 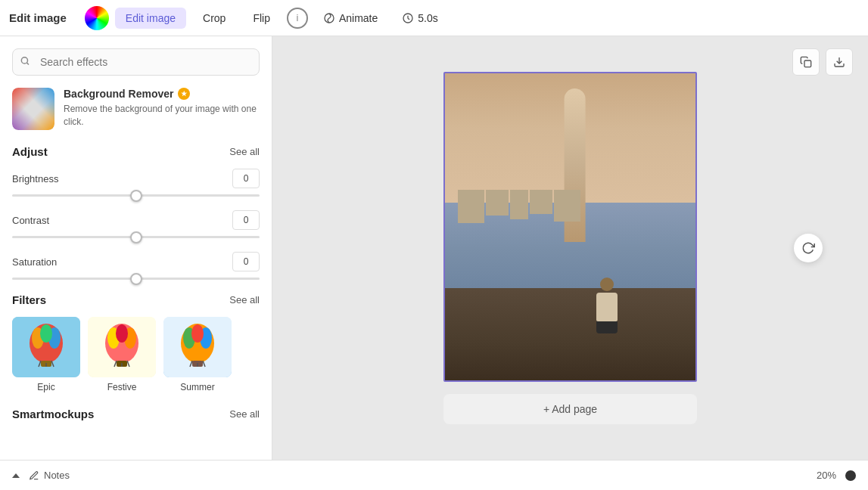 What do you see at coordinates (851, 476) in the screenshot?
I see `zoom-dot` at bounding box center [851, 476].